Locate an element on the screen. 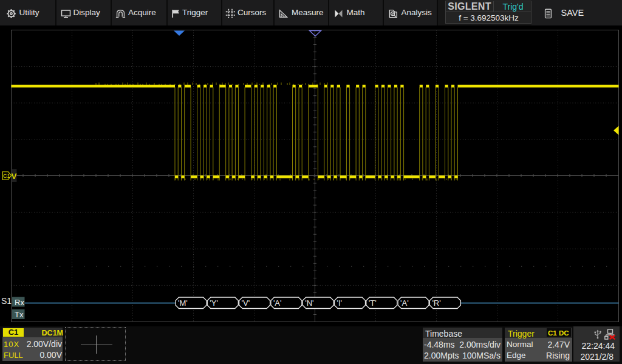 The image size is (622, 364). svg-text: V is located at coordinates (15, 176).